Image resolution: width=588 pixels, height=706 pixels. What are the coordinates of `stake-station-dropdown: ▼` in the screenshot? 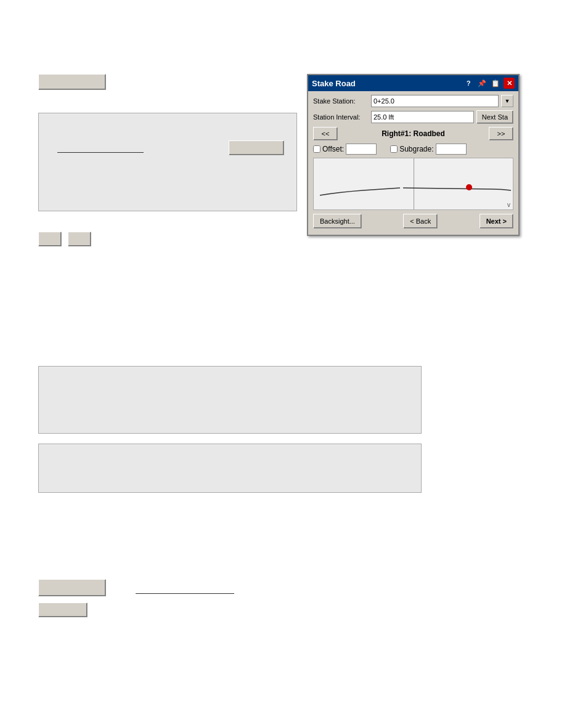 It's located at (507, 101).